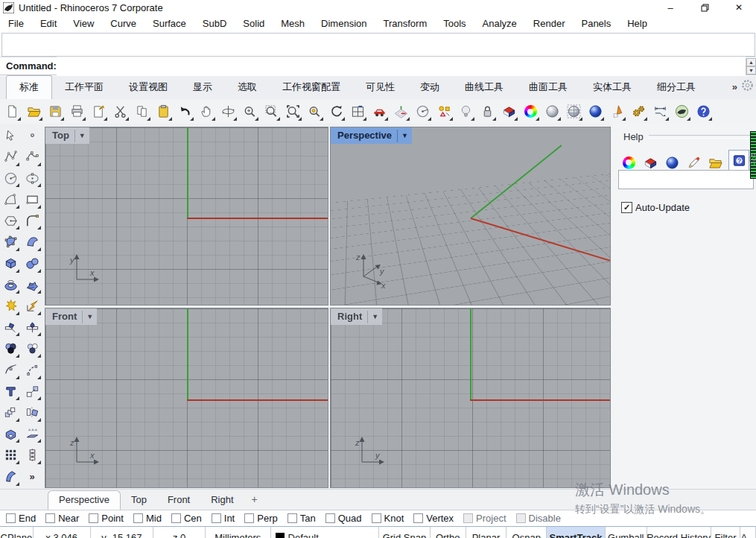 The height and width of the screenshot is (538, 756). I want to click on scroll-up-icon: ▲, so click(751, 63).